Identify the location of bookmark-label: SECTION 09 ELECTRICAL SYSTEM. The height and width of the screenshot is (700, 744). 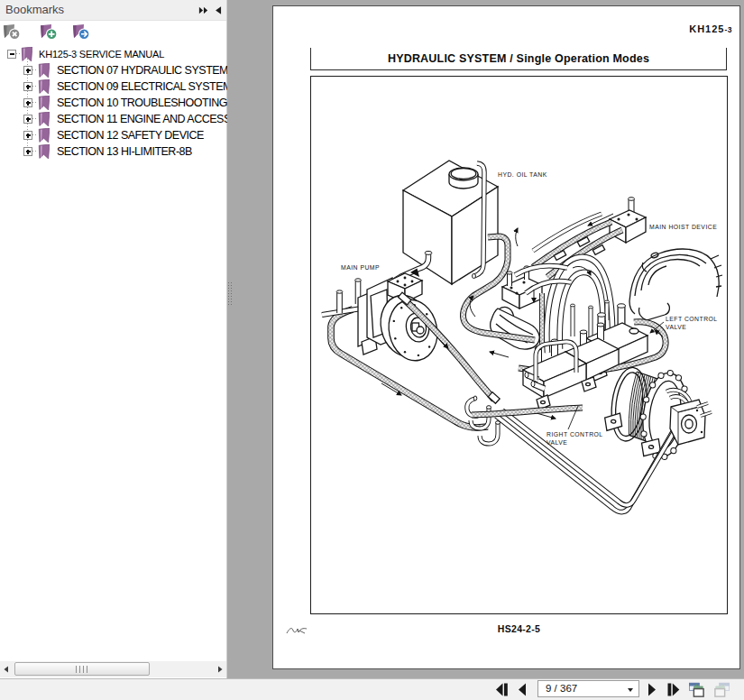
(142, 87).